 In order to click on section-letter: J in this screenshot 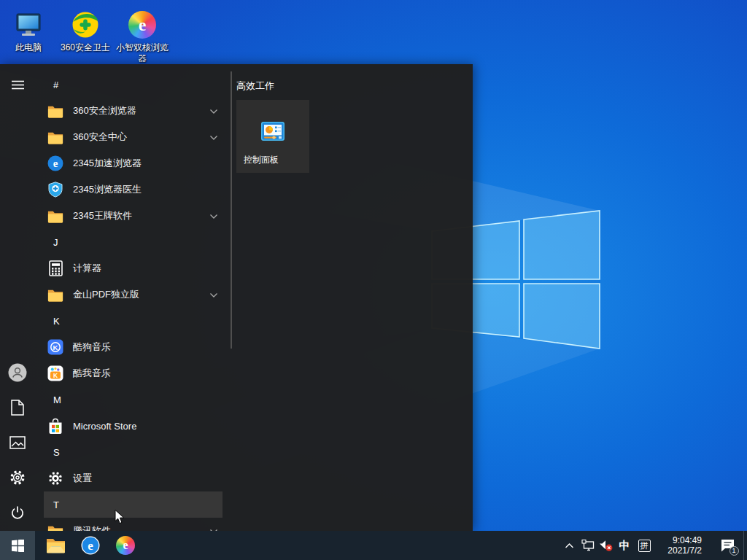, I will do `click(55, 242)`.